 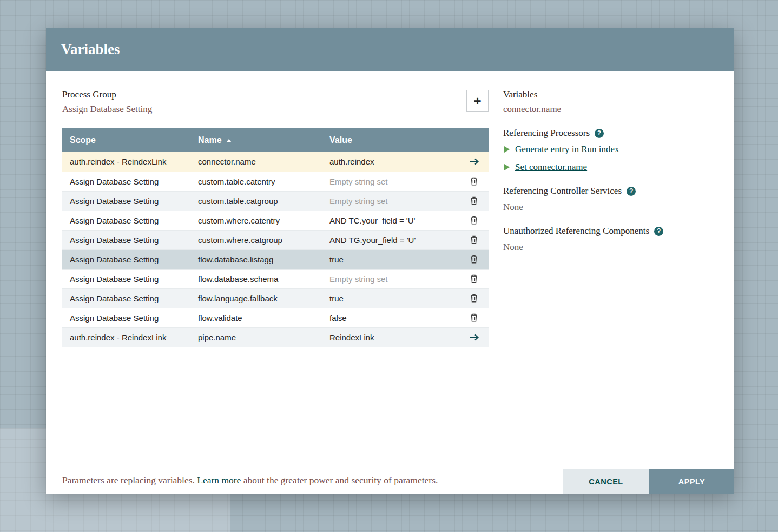 I want to click on variable-row: auth.reindex - ReindexLink connector.nam…, so click(x=275, y=162).